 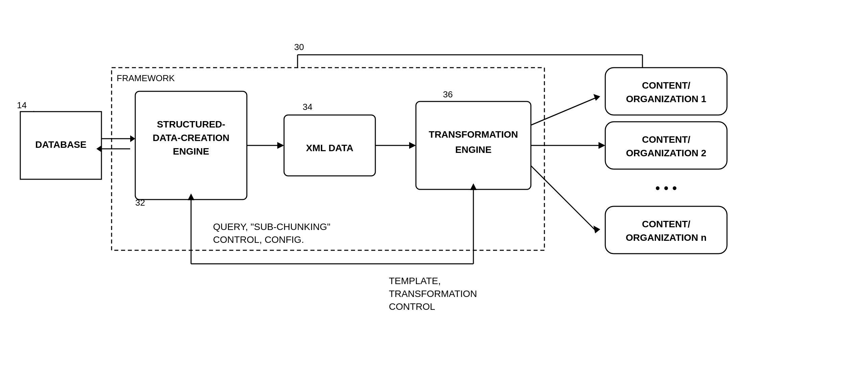 I want to click on content1-box, so click(x=666, y=91).